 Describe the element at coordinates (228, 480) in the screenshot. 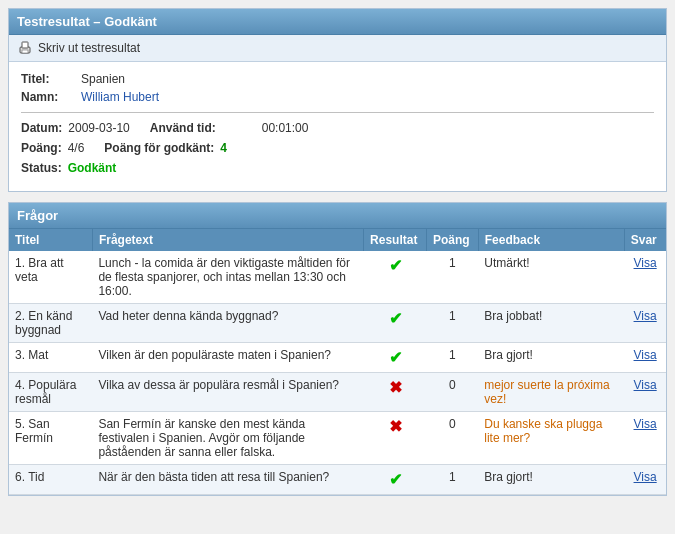

I see `cell-question: När är den bästa tiden att resa till Spa…` at that location.